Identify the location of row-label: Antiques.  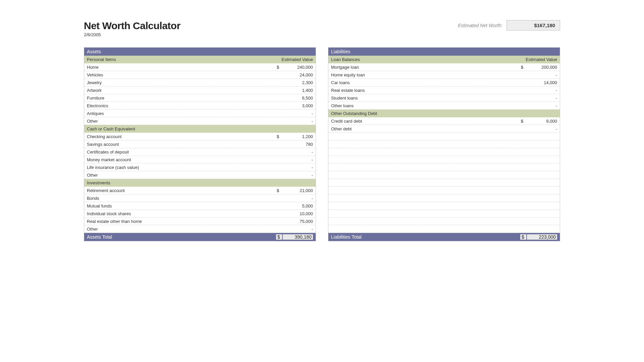
(182, 113).